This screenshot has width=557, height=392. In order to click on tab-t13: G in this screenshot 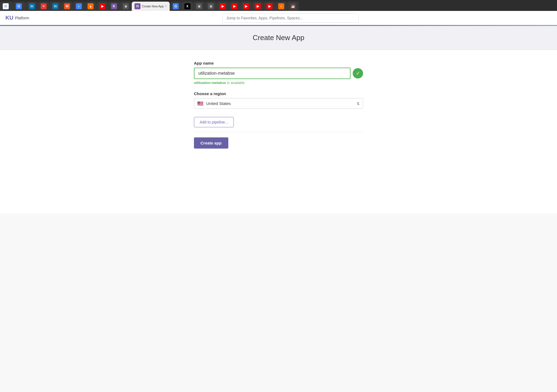, I will do `click(176, 6)`.